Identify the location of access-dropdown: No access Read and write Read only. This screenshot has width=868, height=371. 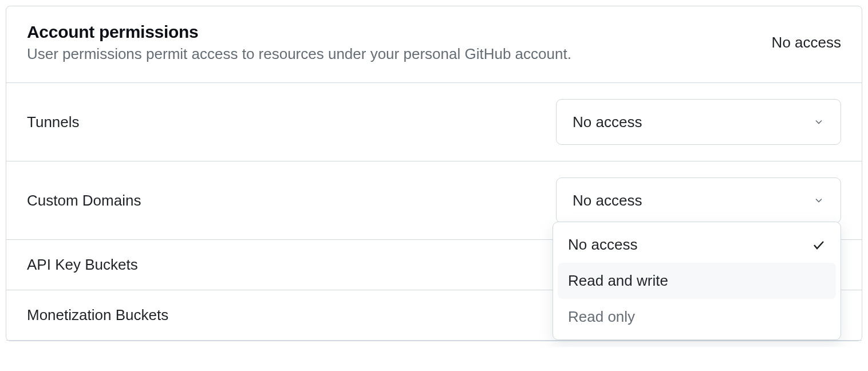
(697, 281).